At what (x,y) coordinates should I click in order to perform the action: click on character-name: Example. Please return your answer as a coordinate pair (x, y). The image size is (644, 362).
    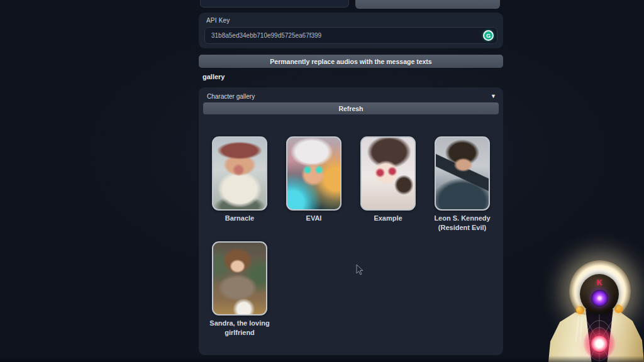
    Looking at the image, I should click on (387, 219).